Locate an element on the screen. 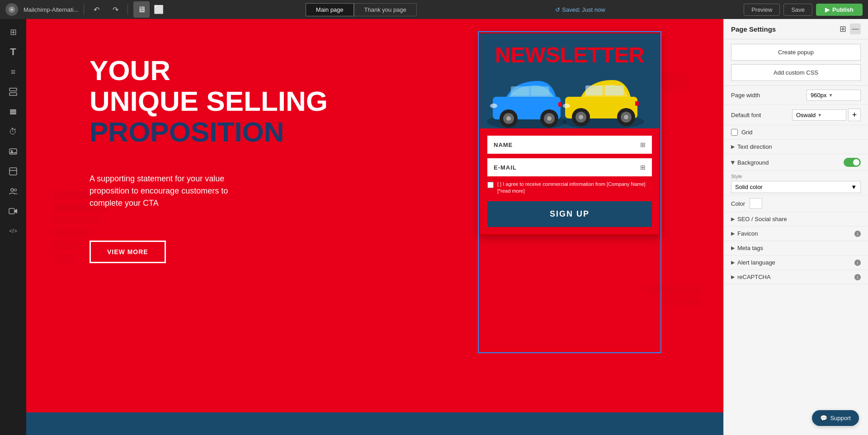 The width and height of the screenshot is (868, 435). name-field: NAME ⊞ is located at coordinates (570, 145).